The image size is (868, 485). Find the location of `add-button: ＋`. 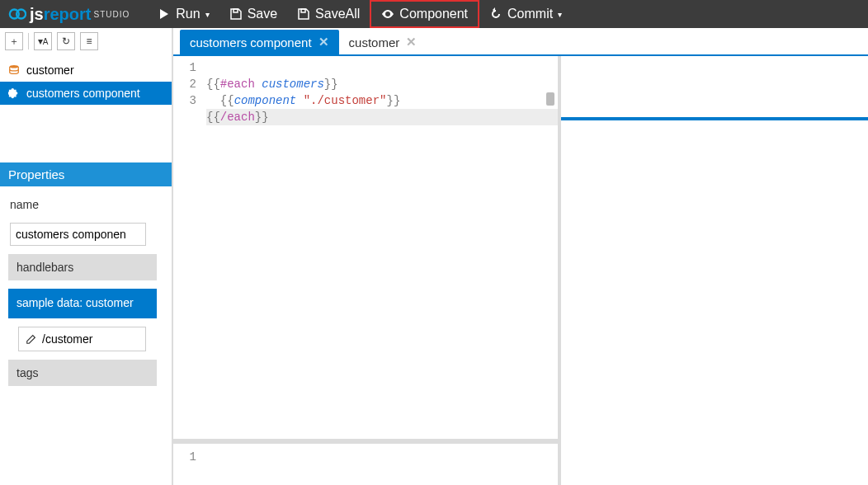

add-button: ＋ is located at coordinates (14, 41).